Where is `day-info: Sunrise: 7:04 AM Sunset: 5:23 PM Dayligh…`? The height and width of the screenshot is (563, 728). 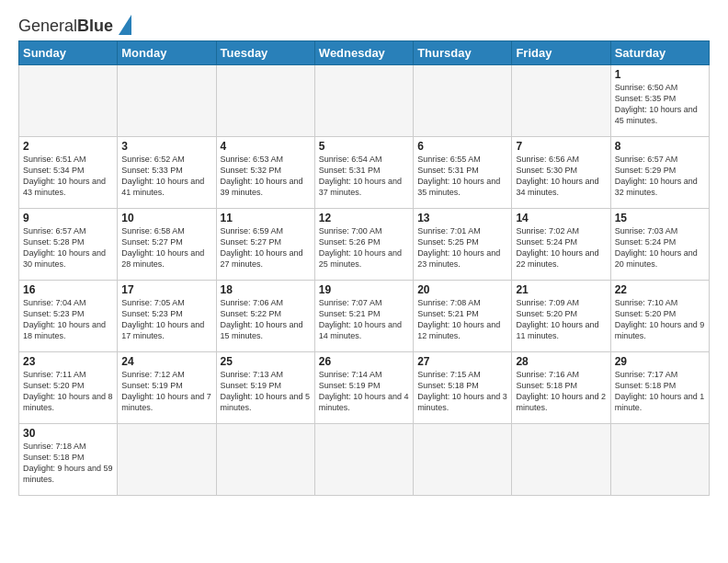 day-info: Sunrise: 7:04 AM Sunset: 5:23 PM Dayligh… is located at coordinates (68, 320).